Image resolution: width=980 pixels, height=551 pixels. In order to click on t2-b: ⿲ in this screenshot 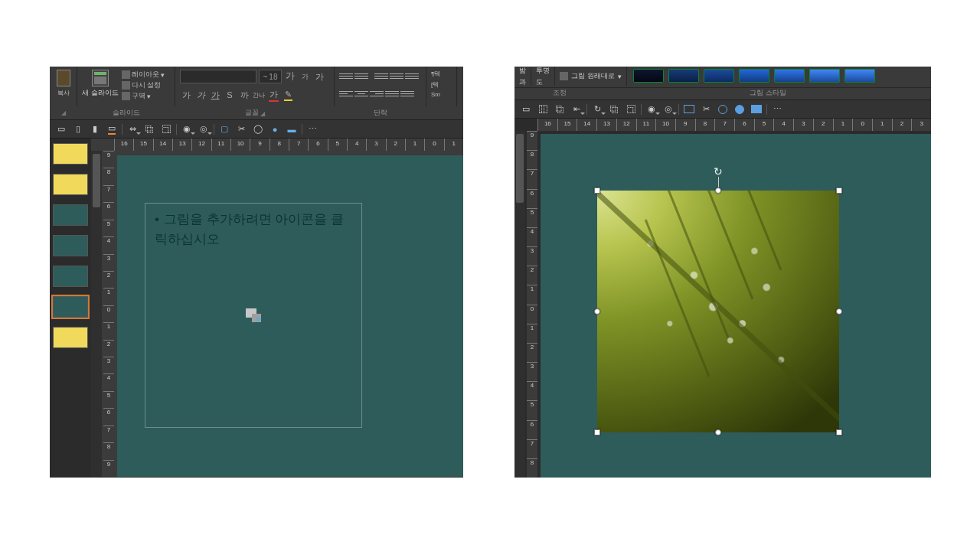, I will do `click(543, 109)`.